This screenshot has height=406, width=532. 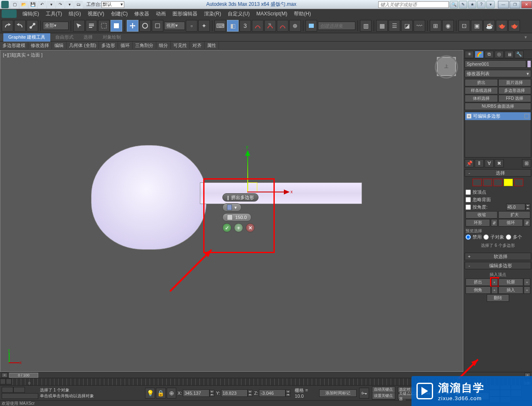 I want to click on gizmo-y-axis, so click(x=248, y=174).